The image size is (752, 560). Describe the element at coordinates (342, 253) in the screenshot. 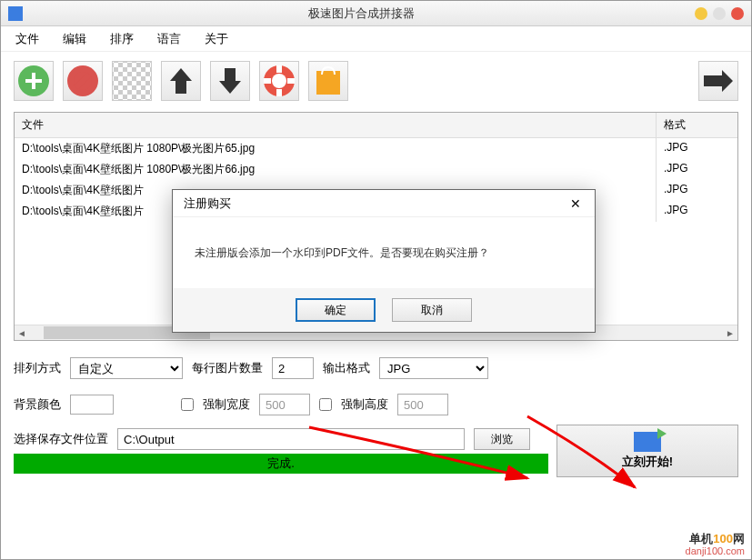

I see `dialog-message: 未注册版会添加一个水印到PDF文件。是否要现在购买注册？` at that location.